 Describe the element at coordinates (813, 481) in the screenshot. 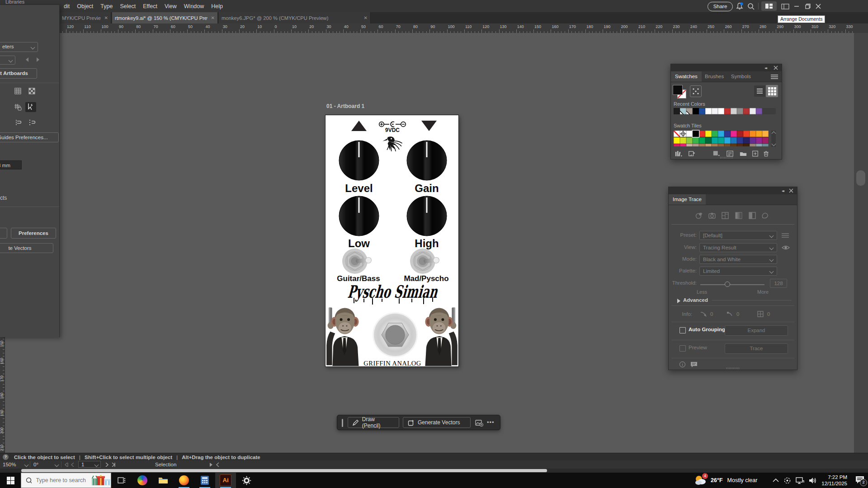

I see `volume-tray-icon` at that location.